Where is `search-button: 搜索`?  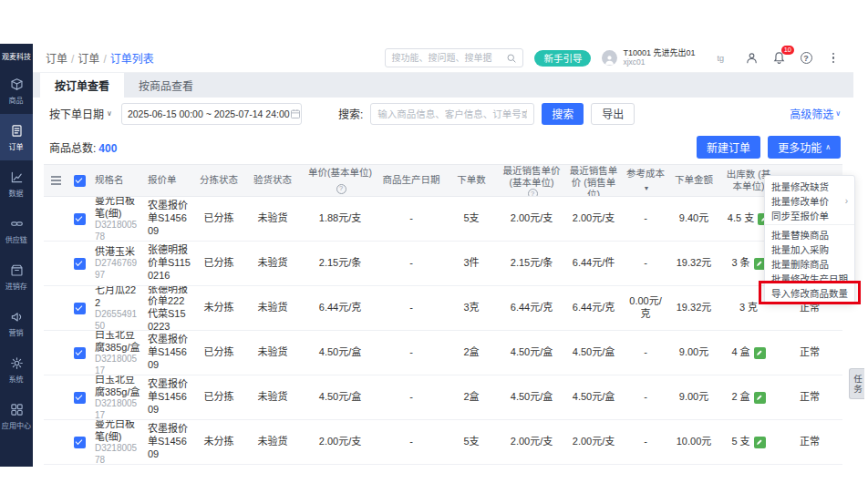
search-button: 搜索 is located at coordinates (563, 114).